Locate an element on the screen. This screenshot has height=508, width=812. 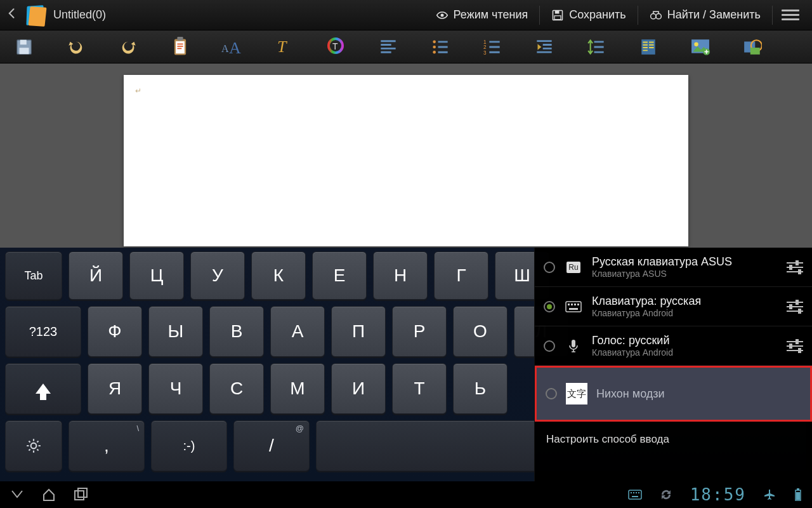
key-letter: К is located at coordinates (278, 276).